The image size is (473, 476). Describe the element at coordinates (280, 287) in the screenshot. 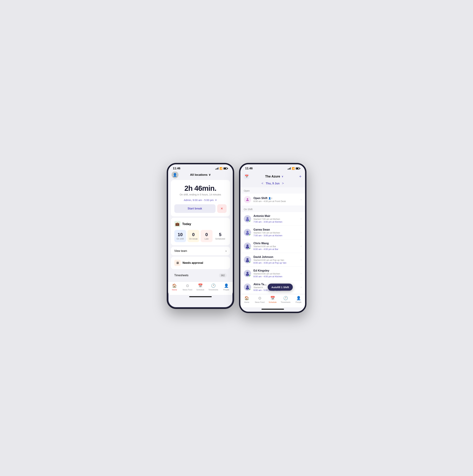

I see `autofill-tooltip: Autofill 1 Shift` at that location.